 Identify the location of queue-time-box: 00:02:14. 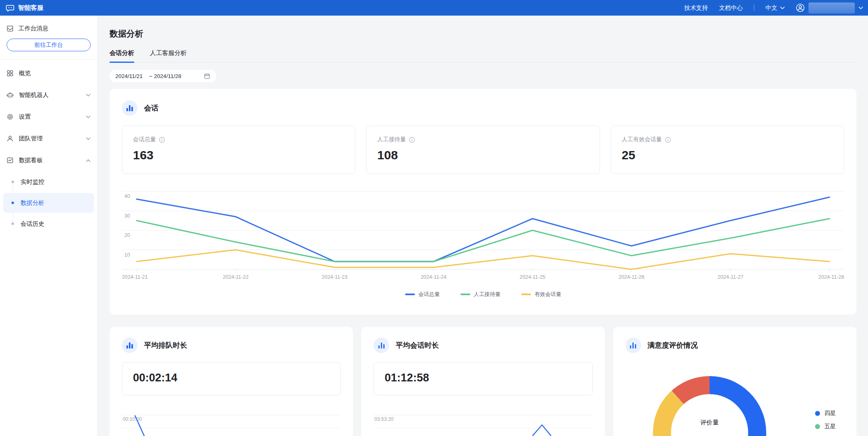
(231, 379).